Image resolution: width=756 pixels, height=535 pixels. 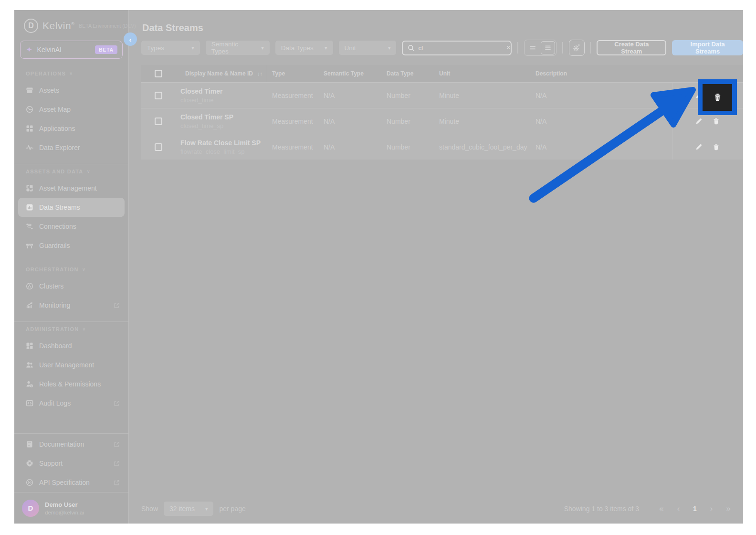 What do you see at coordinates (158, 74) in the screenshot?
I see `select-all-checkbox` at bounding box center [158, 74].